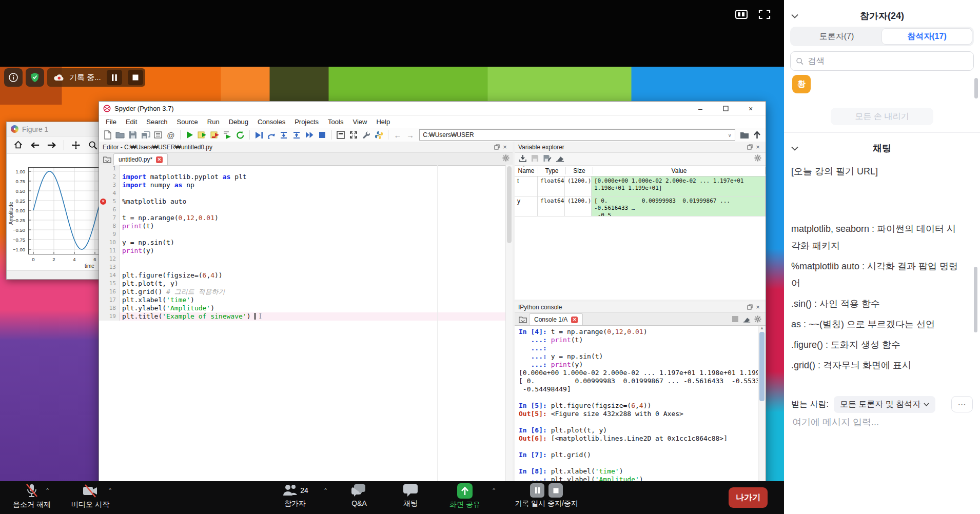 Image resolution: width=980 pixels, height=514 pixels. What do you see at coordinates (354, 135) in the screenshot?
I see `fullscreen-mode-button` at bounding box center [354, 135].